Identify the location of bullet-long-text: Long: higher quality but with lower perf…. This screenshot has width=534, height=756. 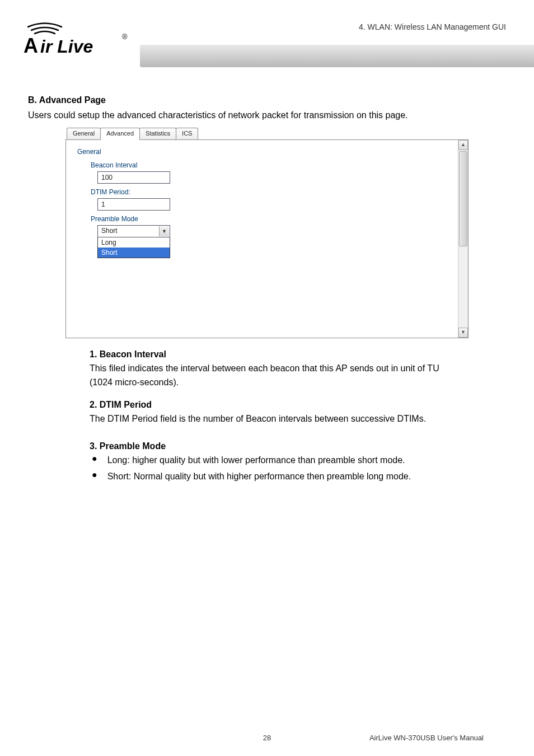
(256, 460).